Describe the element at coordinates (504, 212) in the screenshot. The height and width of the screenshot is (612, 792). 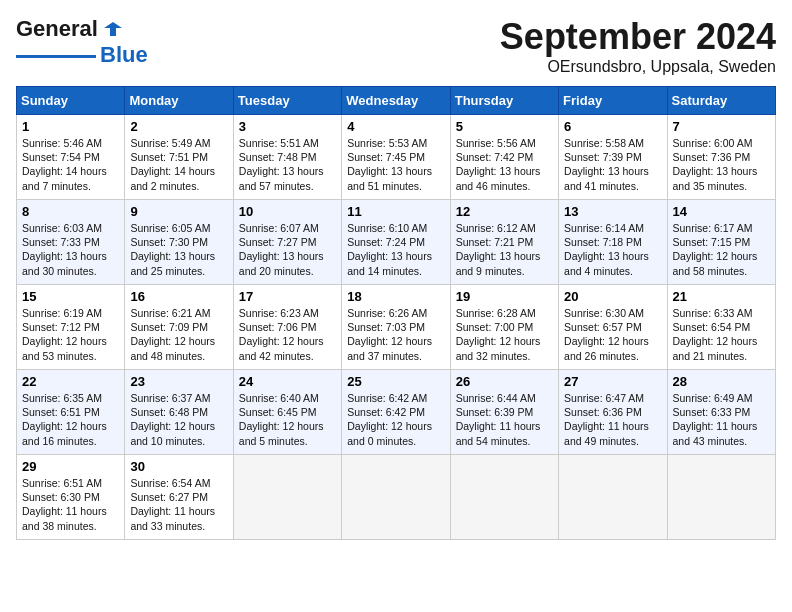
I see `day-number: 12` at that location.